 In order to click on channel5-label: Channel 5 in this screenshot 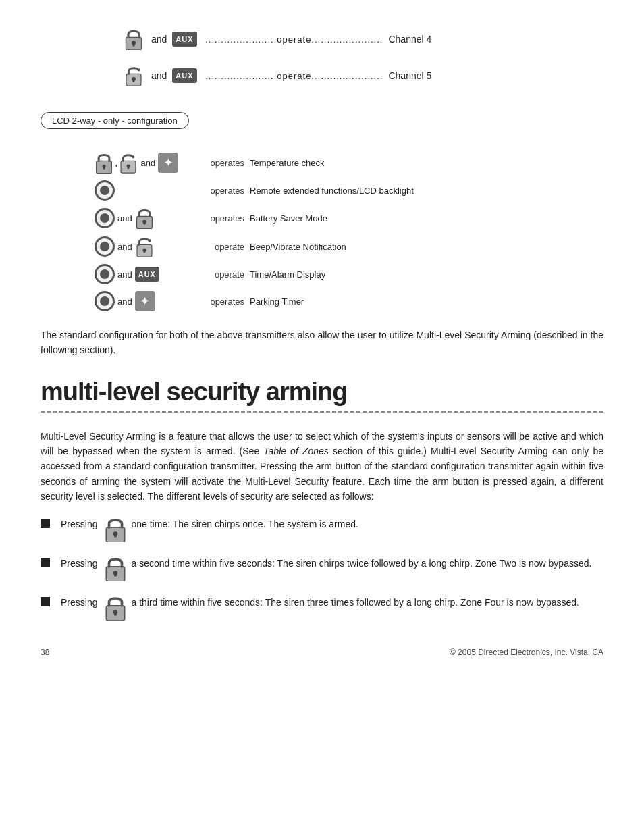, I will do `click(410, 76)`.